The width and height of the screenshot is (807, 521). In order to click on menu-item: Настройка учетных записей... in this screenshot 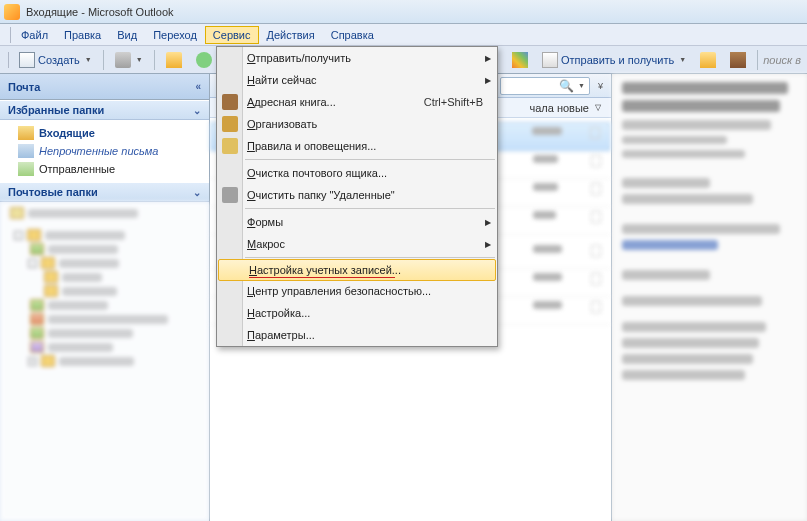, I will do `click(357, 270)`.